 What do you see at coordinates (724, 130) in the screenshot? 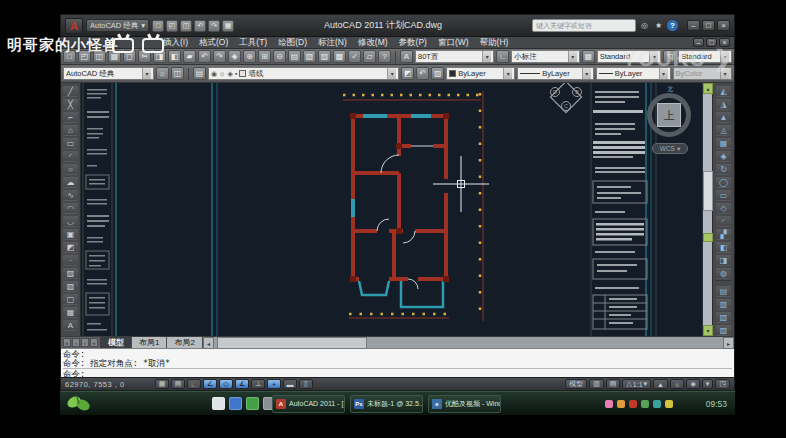
I see `r-wedge-icon: ◬` at bounding box center [724, 130].